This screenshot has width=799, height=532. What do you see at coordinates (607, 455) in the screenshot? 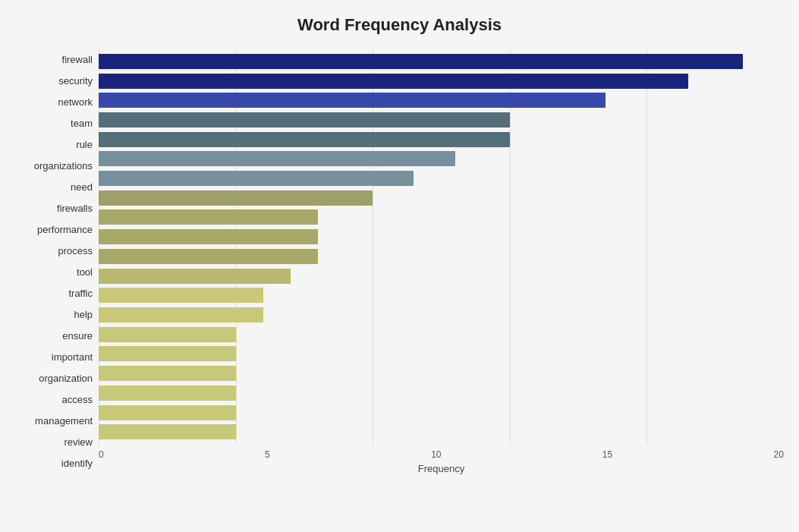
I see `x-tick: 15` at bounding box center [607, 455].